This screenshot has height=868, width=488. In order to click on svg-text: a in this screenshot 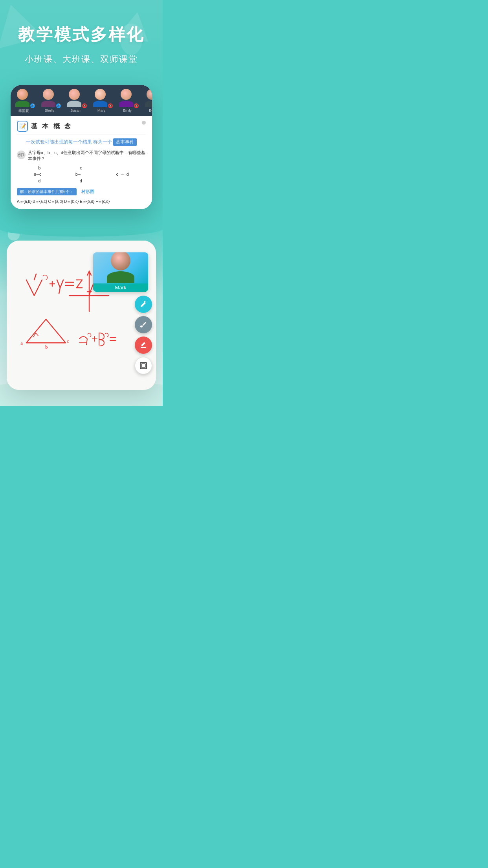, I will do `click(22, 343)`.